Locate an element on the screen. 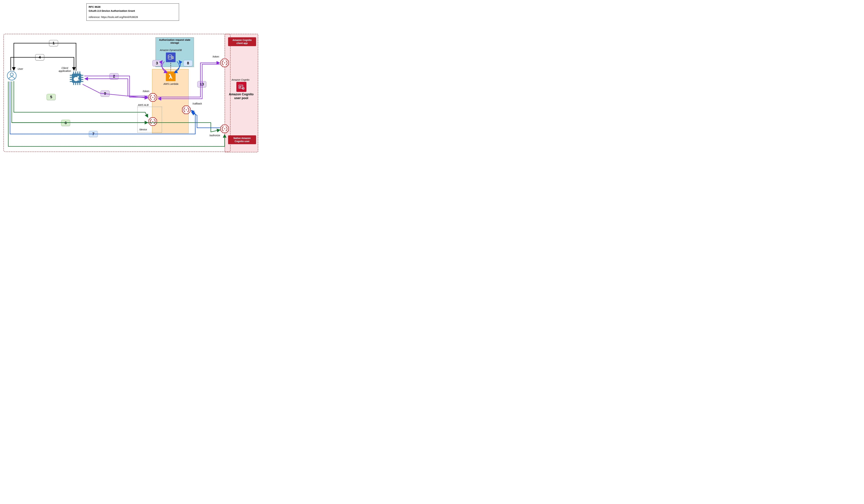 This screenshot has width=864, height=504. lambda-icon is located at coordinates (171, 76).